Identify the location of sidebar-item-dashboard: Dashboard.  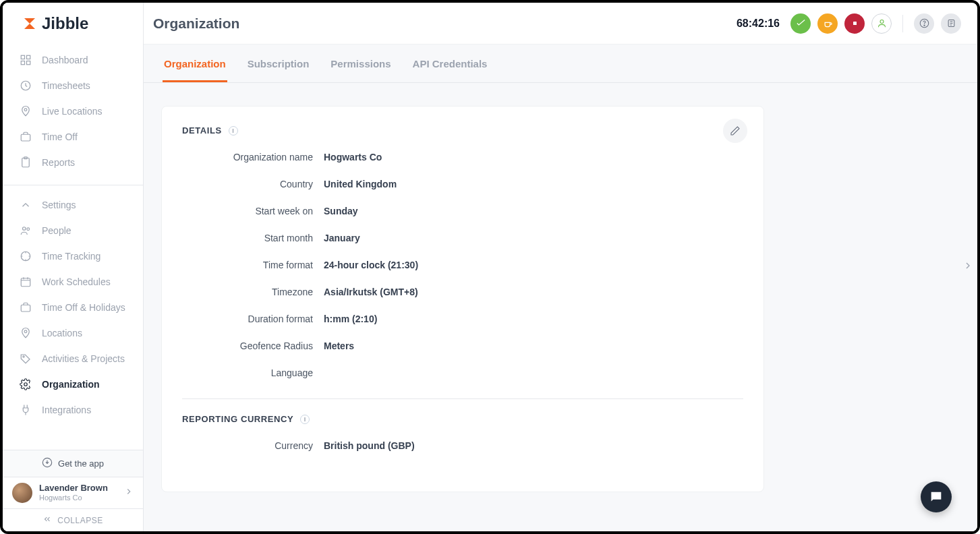
(73, 60).